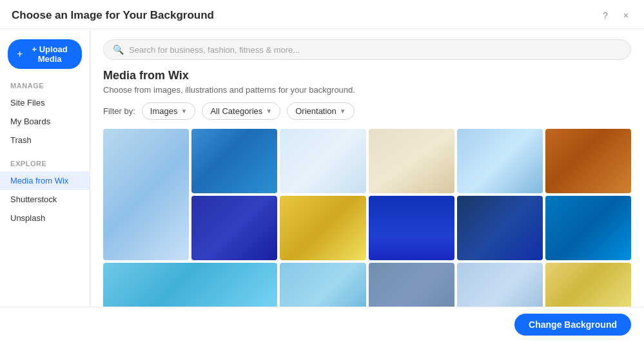 This screenshot has height=342, width=644. I want to click on dialog-title: Choose an Image for Your Background, so click(113, 15).